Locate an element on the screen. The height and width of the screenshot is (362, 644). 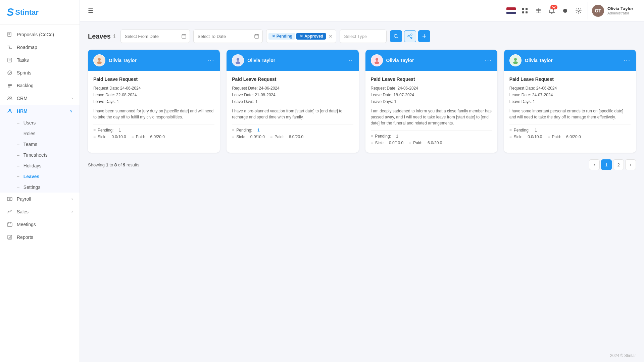
sick-label: Sick: is located at coordinates (102, 137).